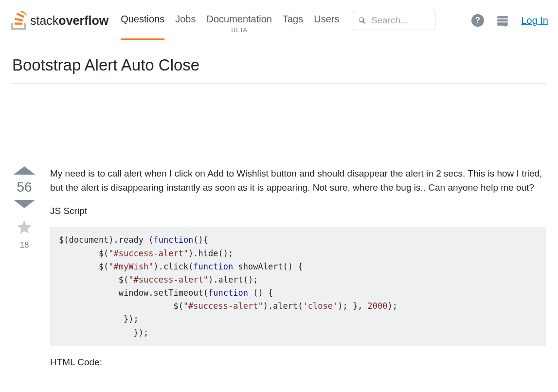 The image size is (558, 392). I want to click on down-arrow-icon, so click(24, 204).